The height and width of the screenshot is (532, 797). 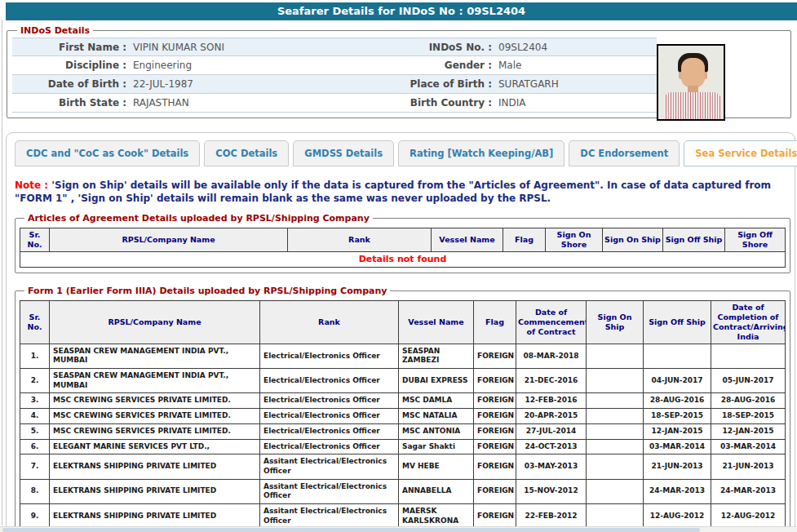 What do you see at coordinates (330, 516) in the screenshot?
I see `rank-cell: Assitant Electrical/Electronics Officer` at bounding box center [330, 516].